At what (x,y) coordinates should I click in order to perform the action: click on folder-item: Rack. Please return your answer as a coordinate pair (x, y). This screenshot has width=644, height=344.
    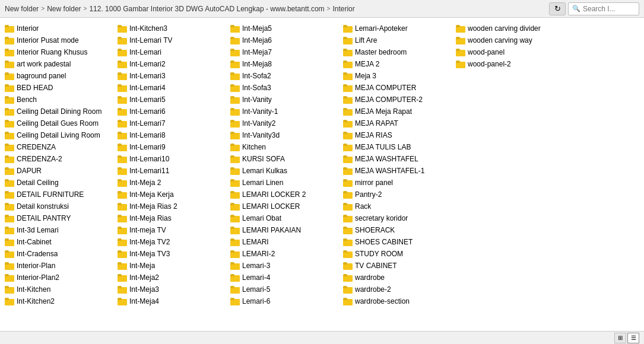
    Looking at the image, I should click on (397, 206).